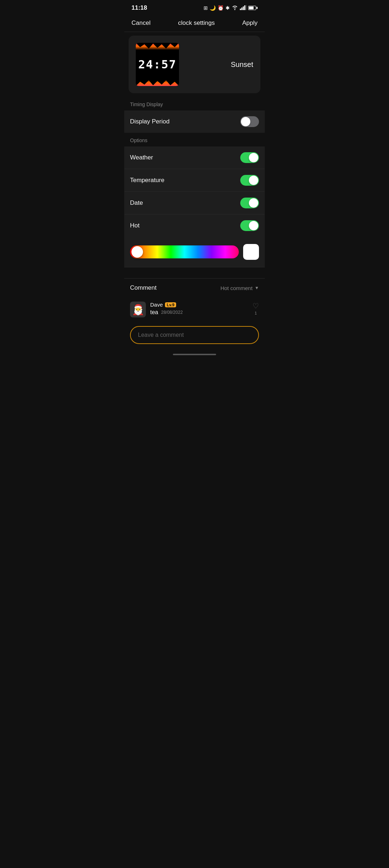 This screenshot has height=868, width=389. I want to click on clock-widget: 24:57, so click(157, 64).